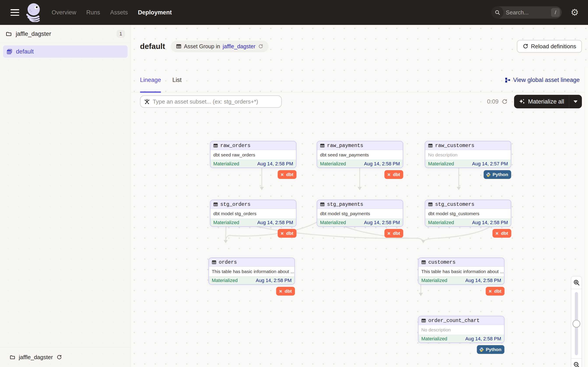 The width and height of the screenshot is (588, 367). I want to click on tab-list: List, so click(177, 80).